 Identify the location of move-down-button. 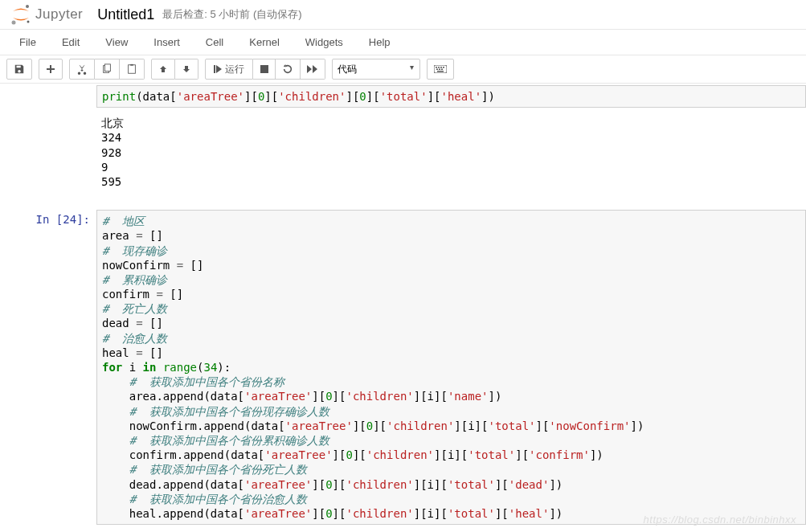
(186, 69).